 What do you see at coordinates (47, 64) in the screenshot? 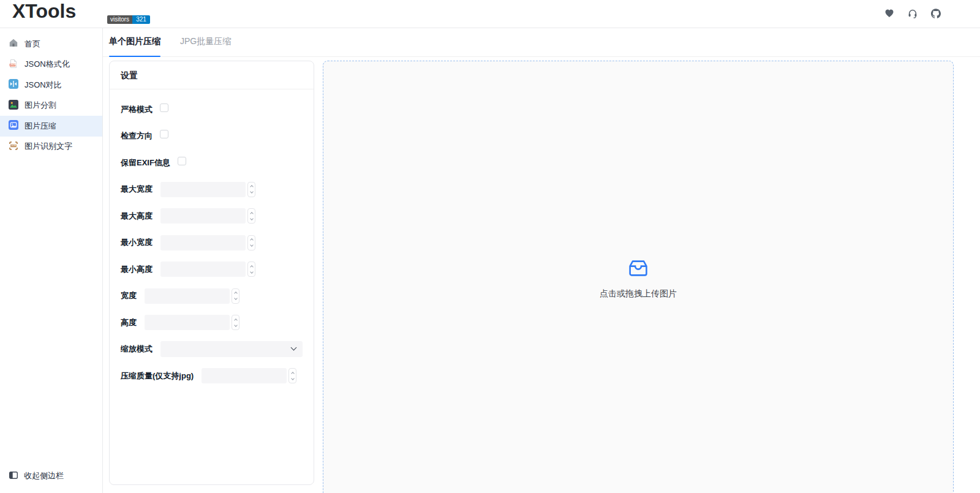
I see `sidebar-item-label: JSON格式化` at bounding box center [47, 64].